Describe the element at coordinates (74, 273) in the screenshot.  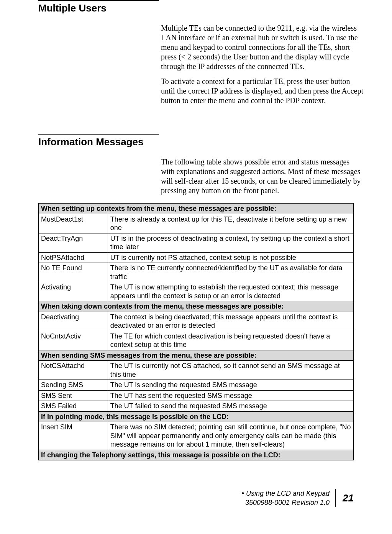
I see `message-code: No TE Found` at that location.